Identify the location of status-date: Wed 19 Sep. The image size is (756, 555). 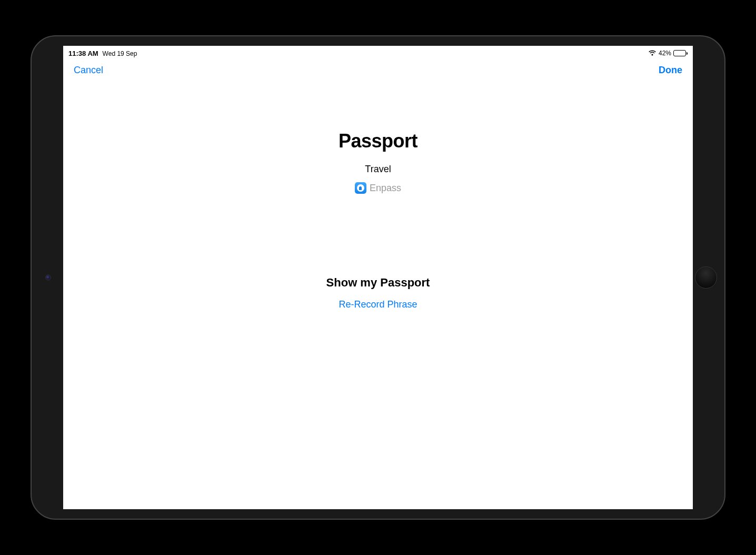
(120, 54).